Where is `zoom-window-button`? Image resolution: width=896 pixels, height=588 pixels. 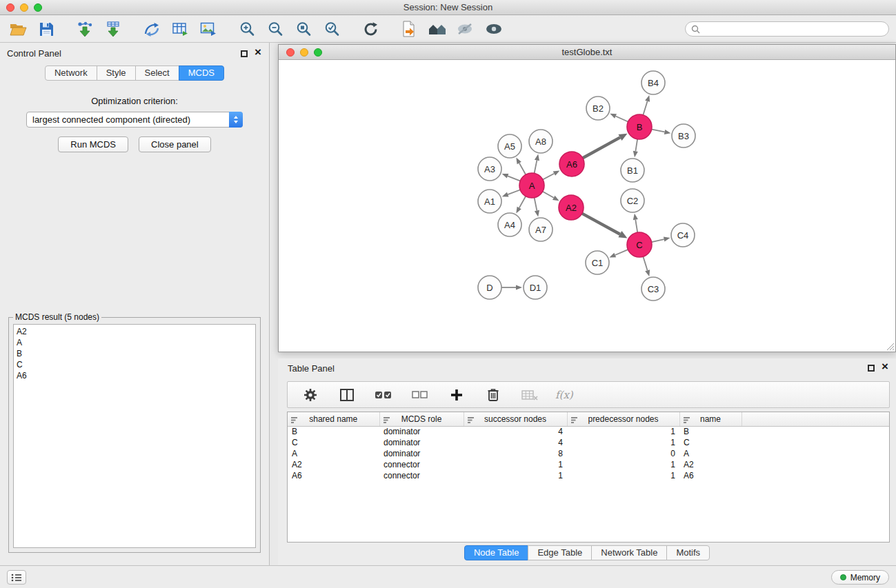 zoom-window-button is located at coordinates (38, 8).